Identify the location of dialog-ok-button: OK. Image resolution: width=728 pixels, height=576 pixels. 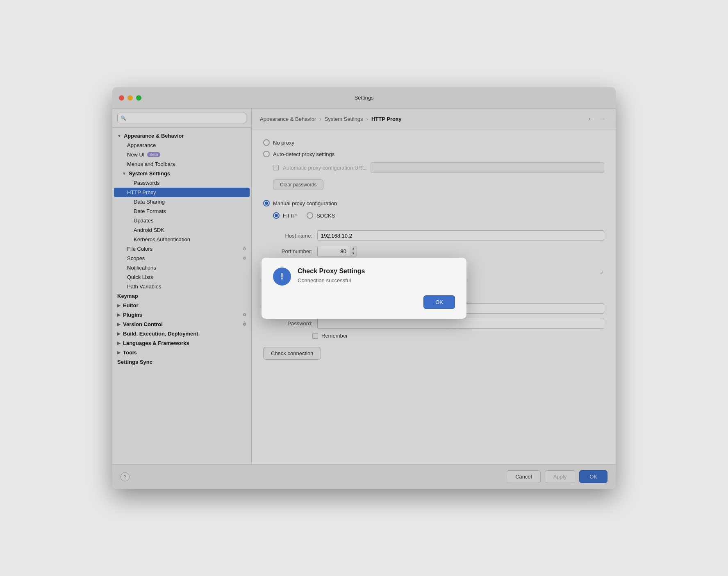
(439, 302).